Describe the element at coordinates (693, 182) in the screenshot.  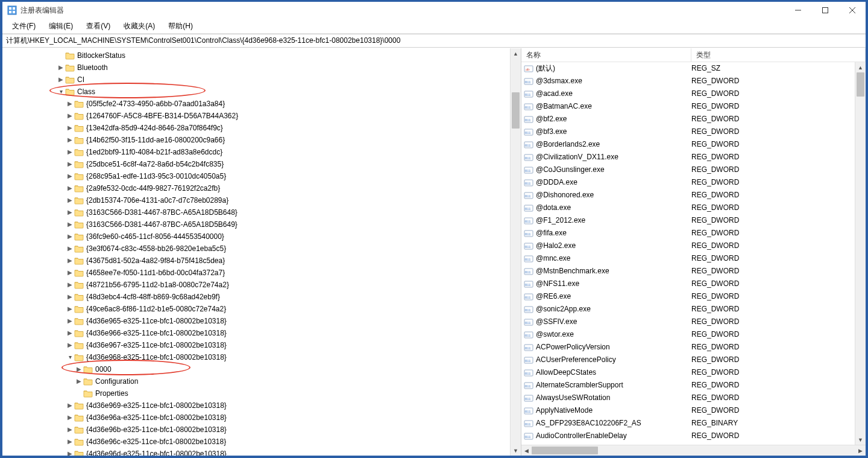
I see `list-item: 011@DDDA.exeREG_DWORD` at that location.